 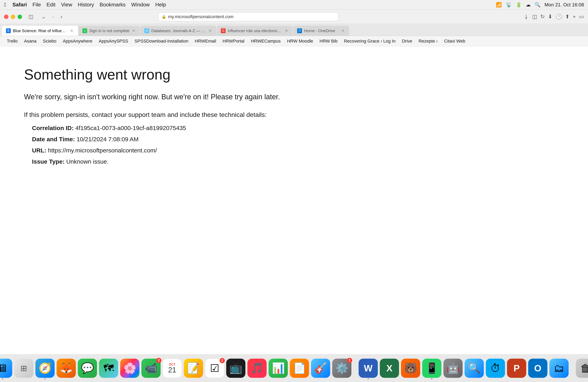 What do you see at coordinates (43, 17) in the screenshot?
I see `sidebar-chevron: ⌄` at bounding box center [43, 17].